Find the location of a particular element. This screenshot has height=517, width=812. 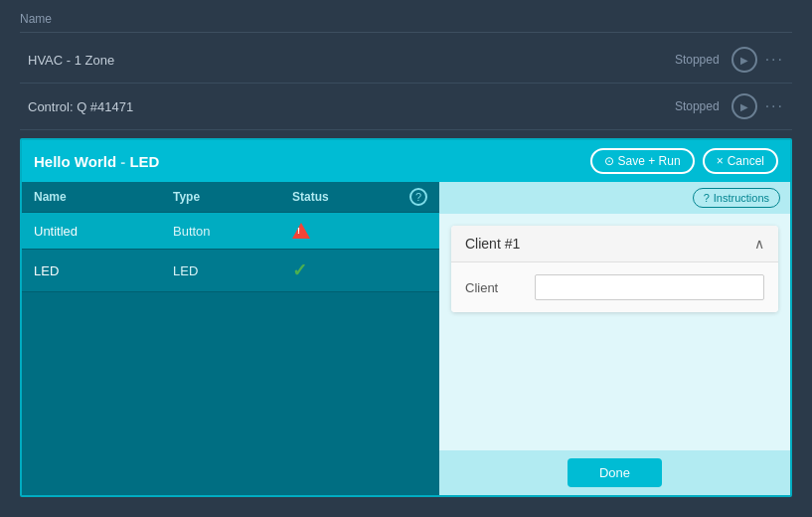

save-run-button: ⊙ Save + Run is located at coordinates (642, 161).